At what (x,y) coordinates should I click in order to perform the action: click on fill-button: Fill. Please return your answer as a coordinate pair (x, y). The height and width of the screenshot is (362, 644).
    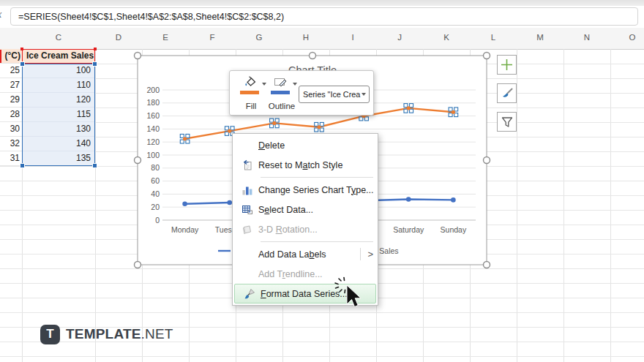
    Looking at the image, I should click on (251, 93).